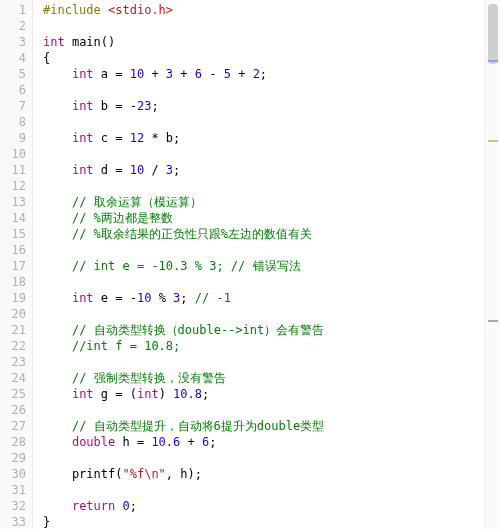  Describe the element at coordinates (15, 442) in the screenshot. I see `line-number: 28` at that location.